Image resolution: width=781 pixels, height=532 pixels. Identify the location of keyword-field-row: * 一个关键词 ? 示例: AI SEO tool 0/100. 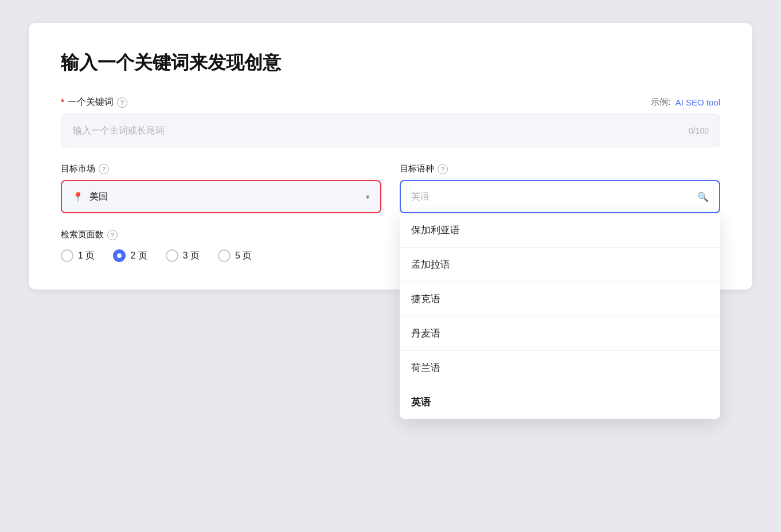
(390, 122).